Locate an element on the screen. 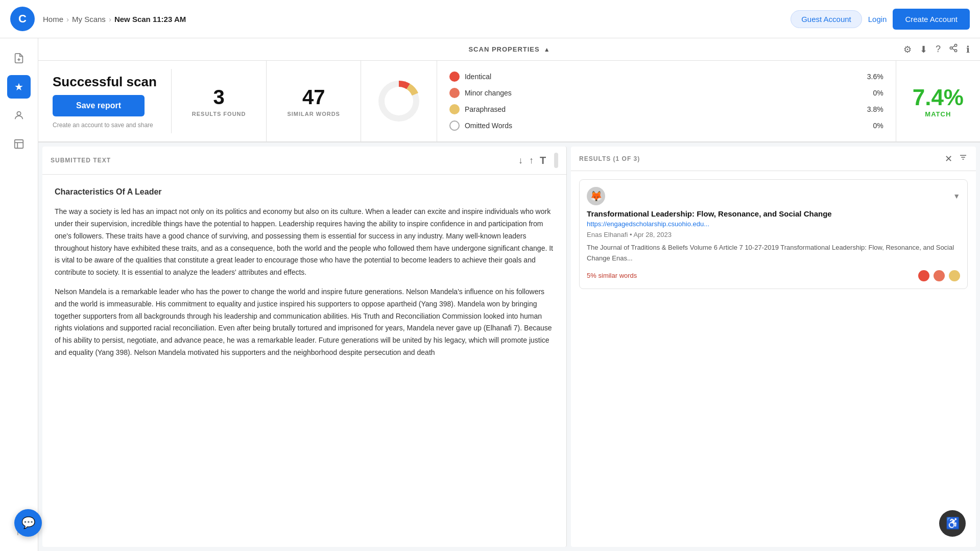 The height and width of the screenshot is (551, 980). similar-words-block: 47 SIMILAR WORDS is located at coordinates (314, 101).